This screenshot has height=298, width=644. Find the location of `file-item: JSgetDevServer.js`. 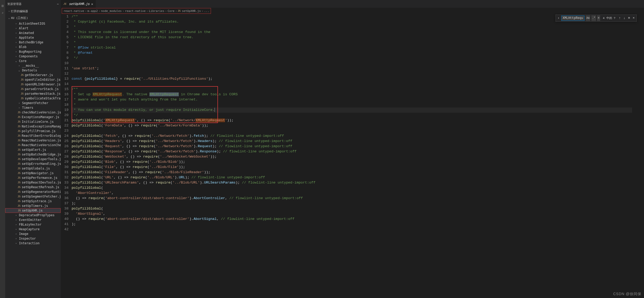

file-item: JSgetDevServer.js is located at coordinates (33, 75).